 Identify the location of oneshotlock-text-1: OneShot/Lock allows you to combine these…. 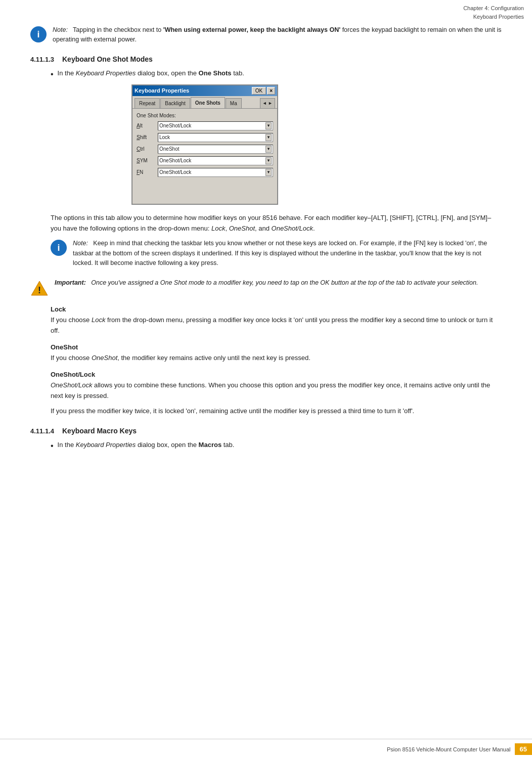
(276, 391).